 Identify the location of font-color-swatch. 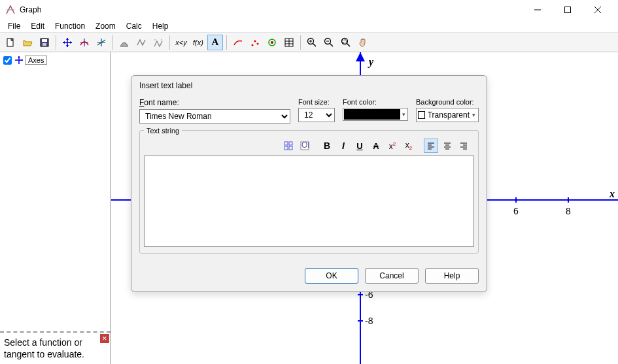
(372, 114).